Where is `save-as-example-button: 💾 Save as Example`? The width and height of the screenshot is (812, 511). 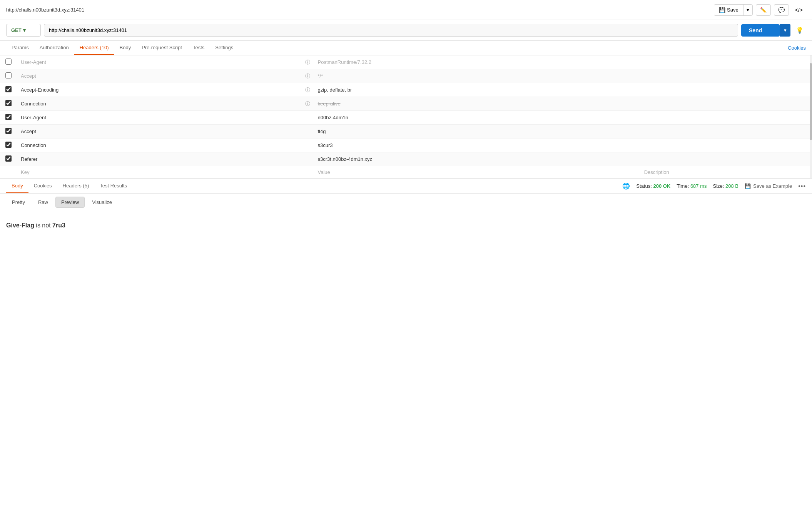 save-as-example-button: 💾 Save as Example is located at coordinates (768, 186).